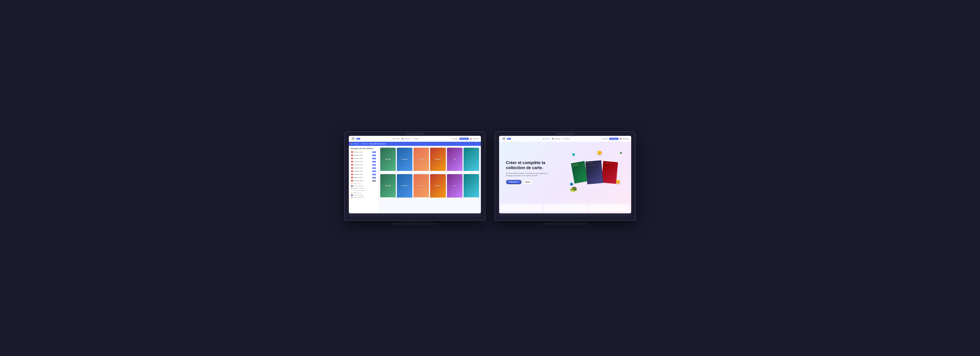 The height and width of the screenshot is (356, 980). Describe the element at coordinates (615, 139) in the screenshot. I see `right-nav-actions: Connexion Inscription 🇹🇭 Thaïlandais` at that location.